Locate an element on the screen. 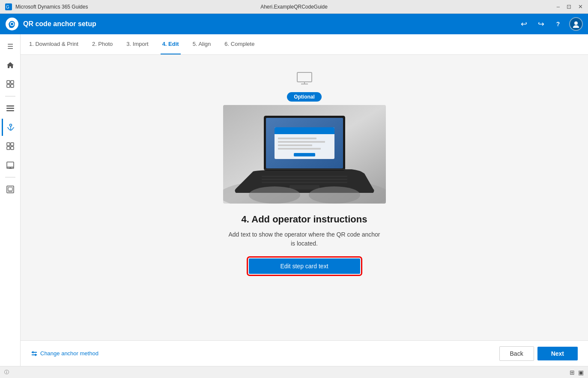 The image size is (588, 378). grid-icon is located at coordinates (10, 146).